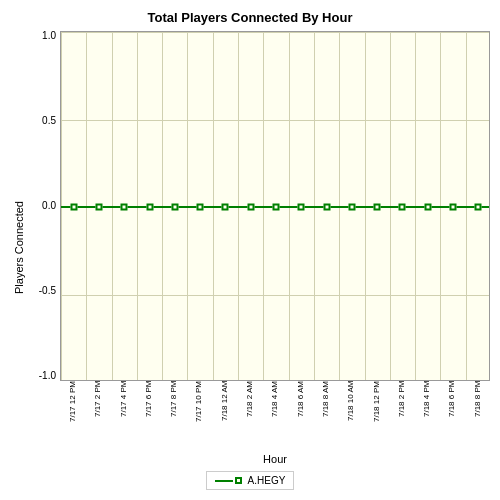 The width and height of the screenshot is (500, 500). I want to click on x-tick-label: 7/18 8 PM, so click(478, 416).